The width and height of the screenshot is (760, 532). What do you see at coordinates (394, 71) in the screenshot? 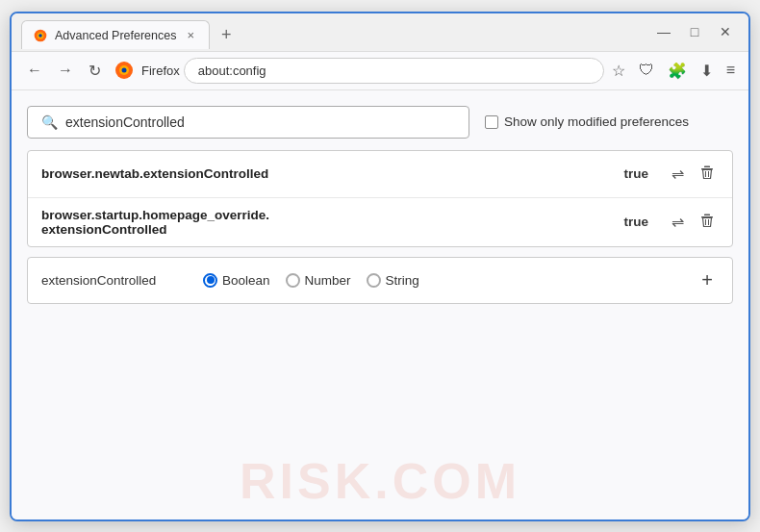
I see `address-bar: about:config` at bounding box center [394, 71].